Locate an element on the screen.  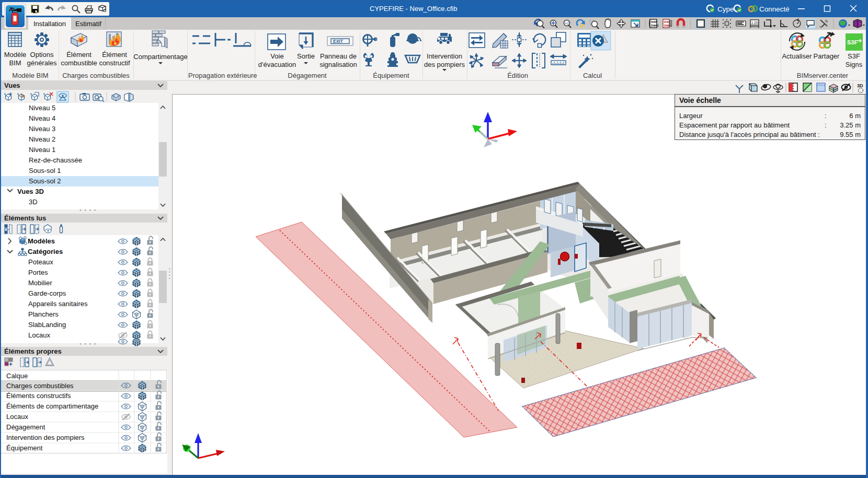
svg-text: 3D is located at coordinates (860, 86).